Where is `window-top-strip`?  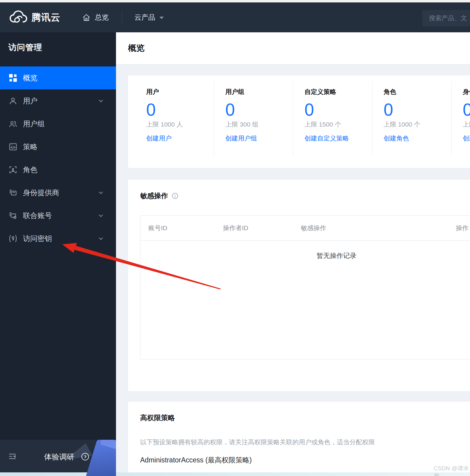
window-top-strip is located at coordinates (235, 1).